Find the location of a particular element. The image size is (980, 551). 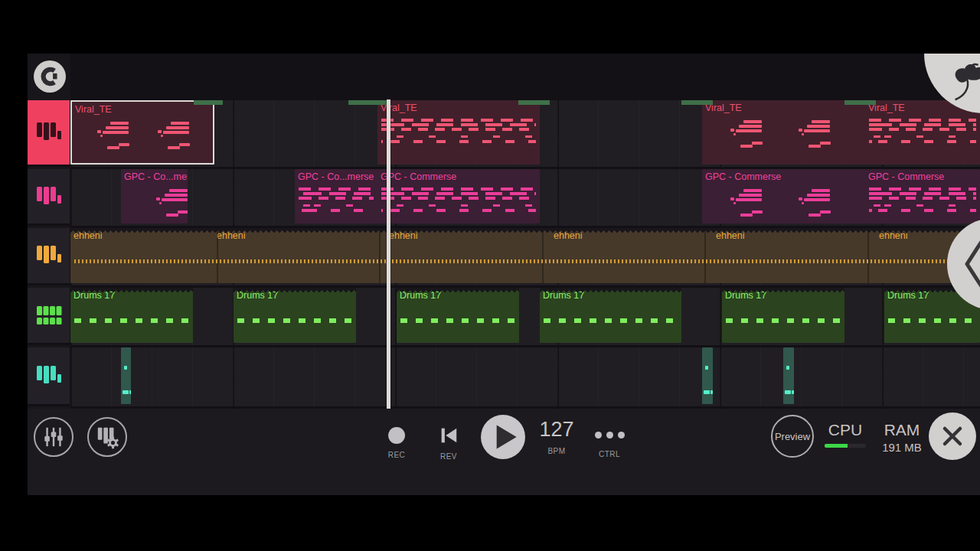

rewind-button: REV is located at coordinates (449, 443).